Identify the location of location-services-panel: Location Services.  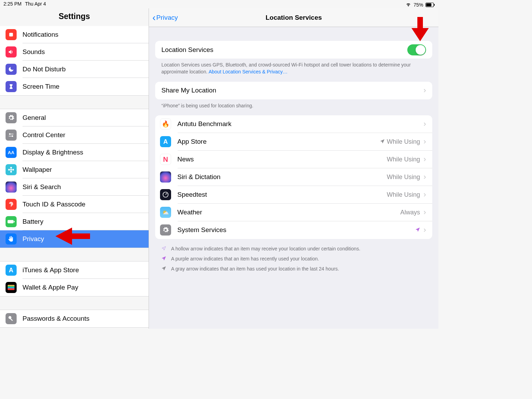
(294, 50).